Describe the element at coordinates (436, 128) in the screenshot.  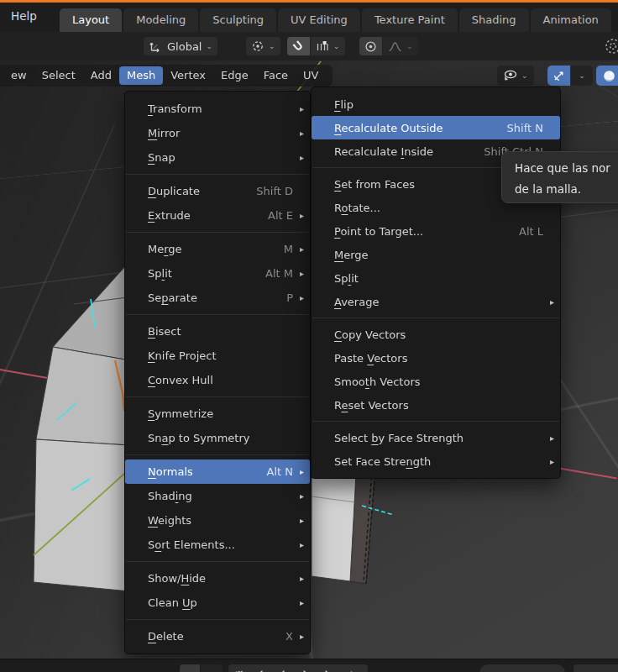
I see `menu-item-recalculate-outside: Recalculate OutsideShift N` at that location.